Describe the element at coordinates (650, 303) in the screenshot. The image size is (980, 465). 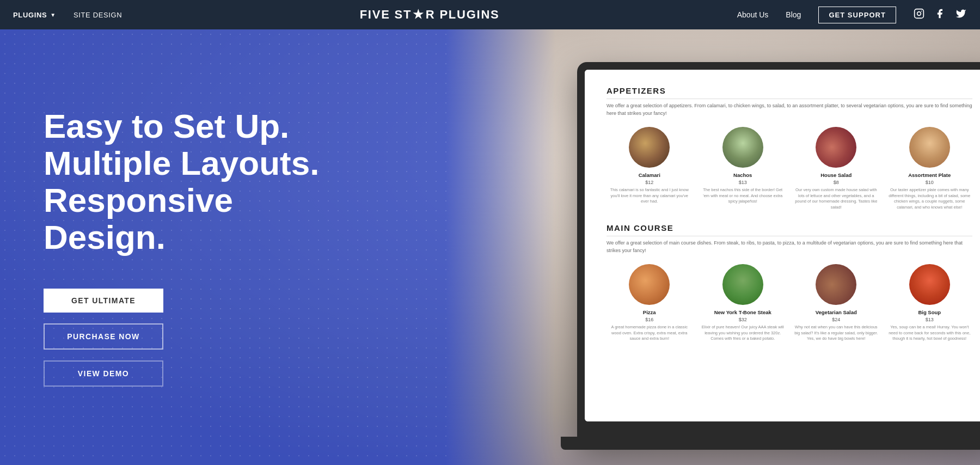
I see `menu-item-pizza: Pizza $16 A great homemade pizza done in…` at that location.